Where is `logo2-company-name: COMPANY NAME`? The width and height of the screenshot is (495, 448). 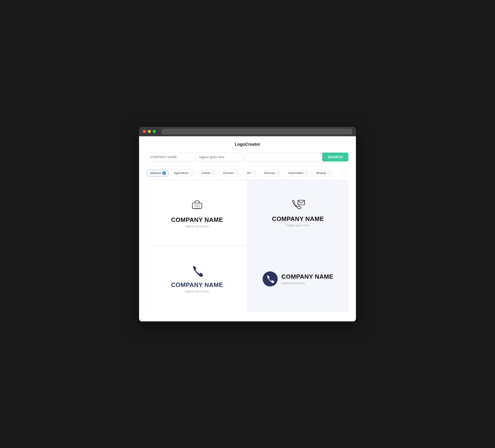
logo2-company-name: COMPANY NAME is located at coordinates (298, 219).